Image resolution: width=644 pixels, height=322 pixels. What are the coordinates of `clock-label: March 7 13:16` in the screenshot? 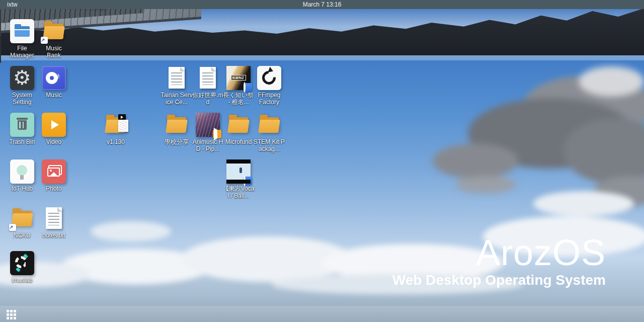 It's located at (322, 5).